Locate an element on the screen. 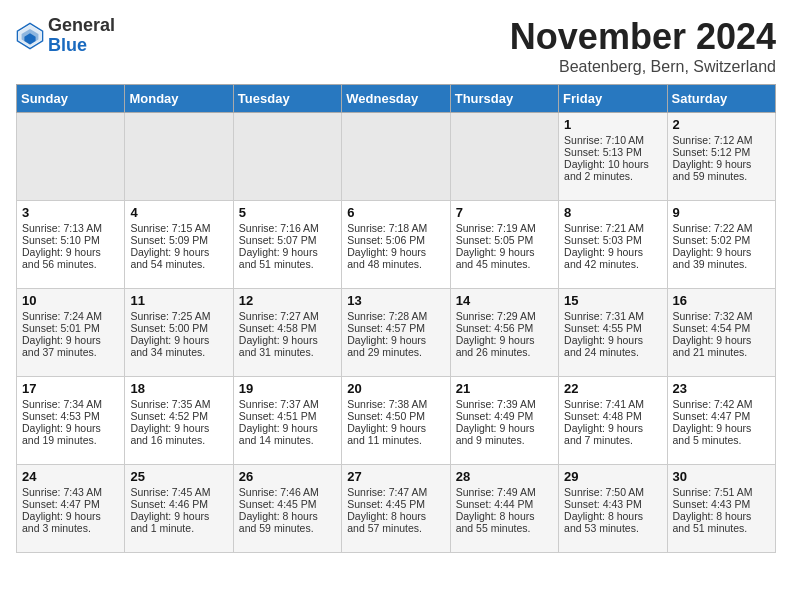 This screenshot has height=612, width=792. day-info: and 1 minute. is located at coordinates (178, 528).